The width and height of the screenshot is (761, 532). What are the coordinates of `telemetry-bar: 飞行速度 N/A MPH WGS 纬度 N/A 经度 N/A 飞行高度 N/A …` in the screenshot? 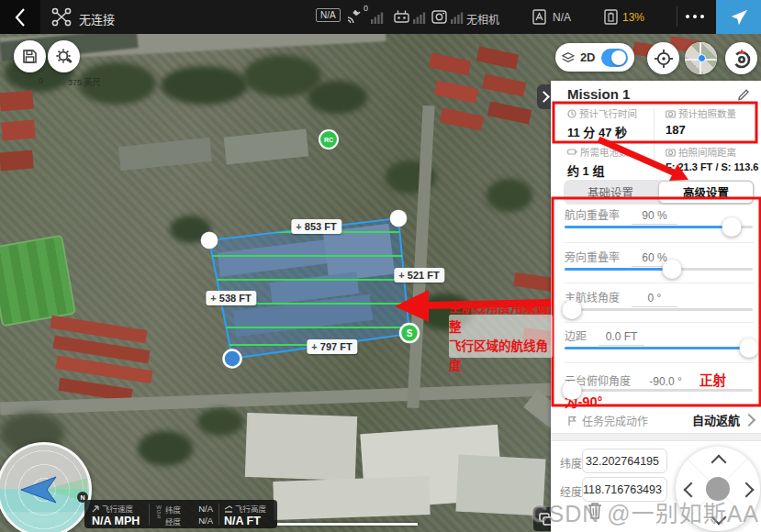 It's located at (181, 514).